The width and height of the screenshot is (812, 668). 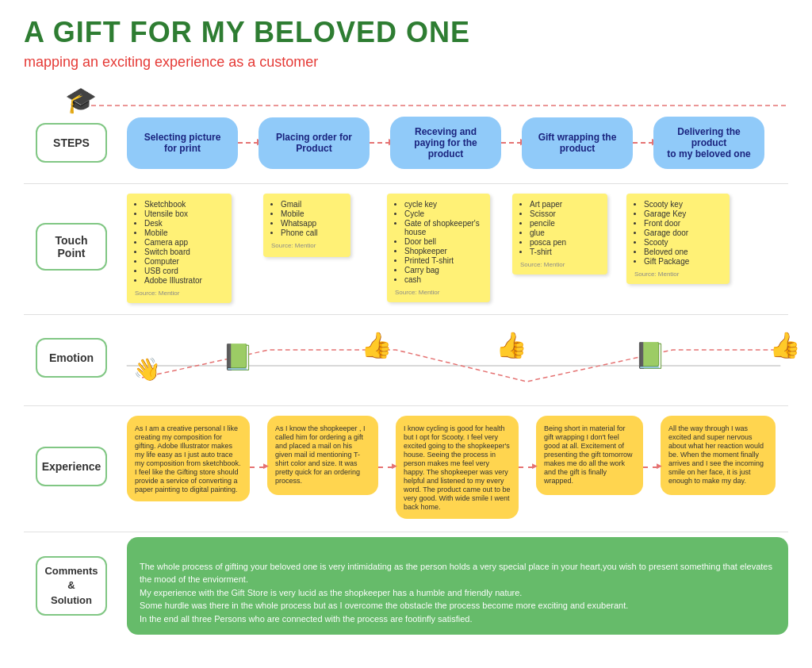 What do you see at coordinates (457, 467) in the screenshot?
I see `exp-box-3: I know cycling is good for health but I …` at bounding box center [457, 467].